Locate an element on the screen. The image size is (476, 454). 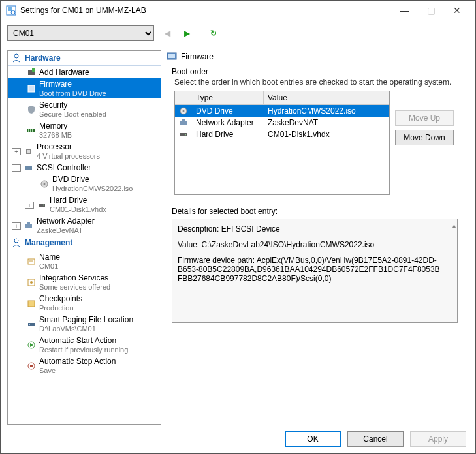
table-header: Type Value is located at coordinates (282, 98).